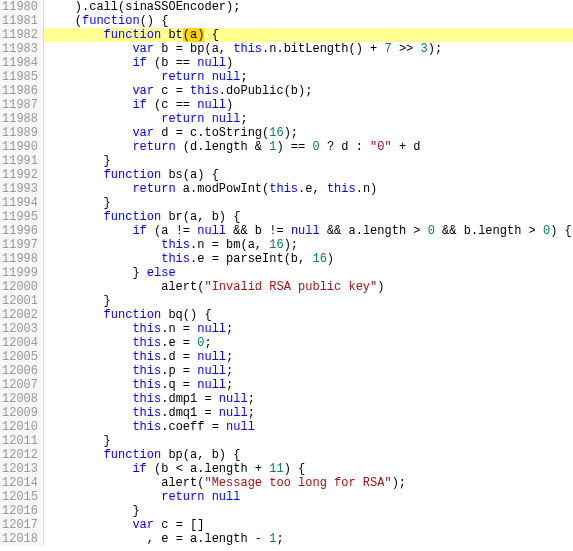  Describe the element at coordinates (226, 147) in the screenshot. I see `token-v: (d.length &` at that location.